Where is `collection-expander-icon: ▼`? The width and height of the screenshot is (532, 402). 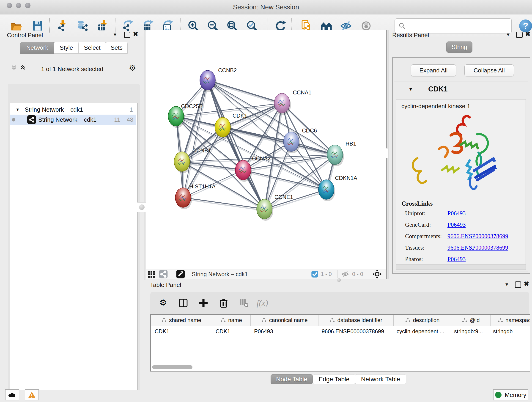
collection-expander-icon: ▼ is located at coordinates (18, 110).